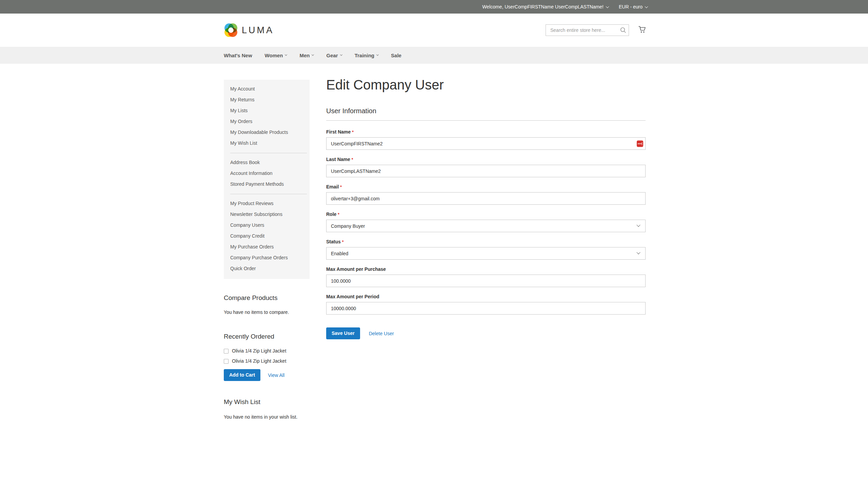 The image size is (868, 502). What do you see at coordinates (242, 375) in the screenshot?
I see `add-to-cart-button: Add to Cart` at bounding box center [242, 375].